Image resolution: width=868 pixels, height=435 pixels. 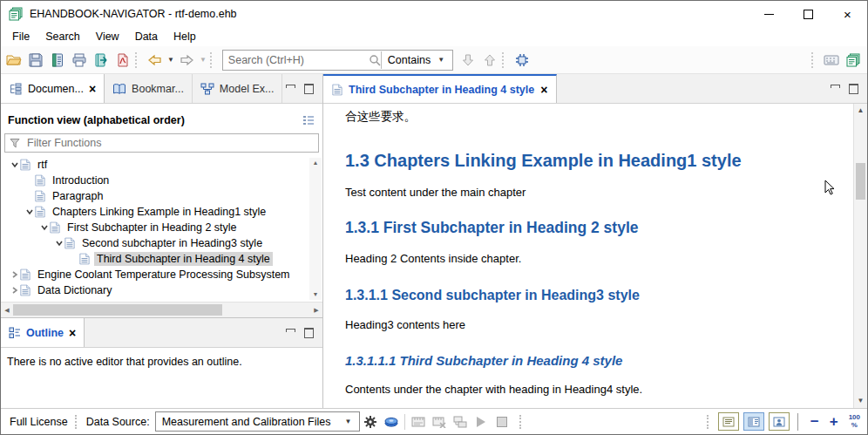 What do you see at coordinates (162, 275) in the screenshot?
I see `tree-item-engine-coolant: Engine Coolant Temperature Processing Su…` at bounding box center [162, 275].